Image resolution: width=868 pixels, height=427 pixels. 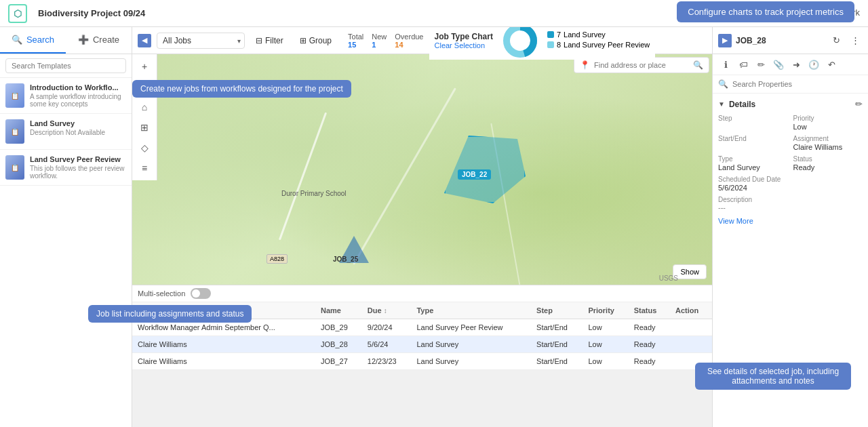 I want to click on chart-title: Job Type Chart, so click(x=464, y=37).